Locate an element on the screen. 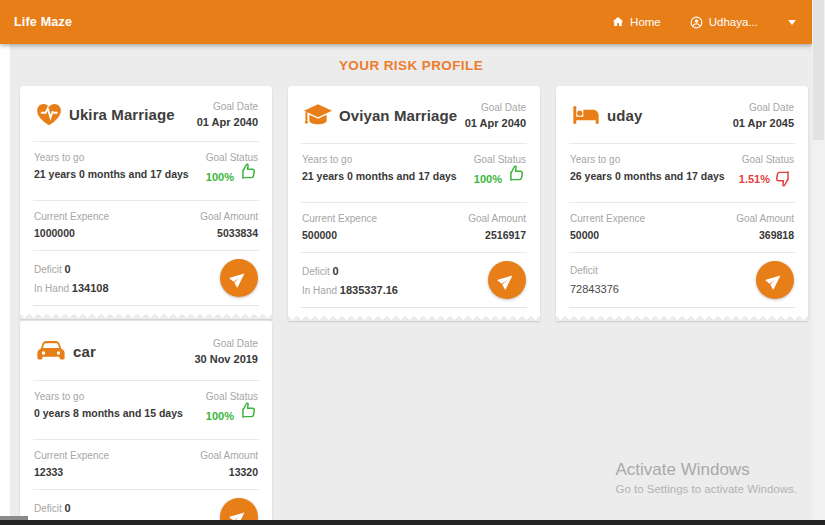 The image size is (825, 525). watermark-line1: Activate Windows is located at coordinates (706, 470).